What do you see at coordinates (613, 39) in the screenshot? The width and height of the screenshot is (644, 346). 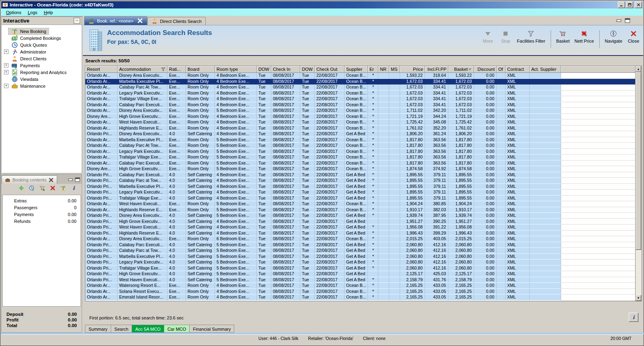 I see `navigate-button: Navigate` at bounding box center [613, 39].